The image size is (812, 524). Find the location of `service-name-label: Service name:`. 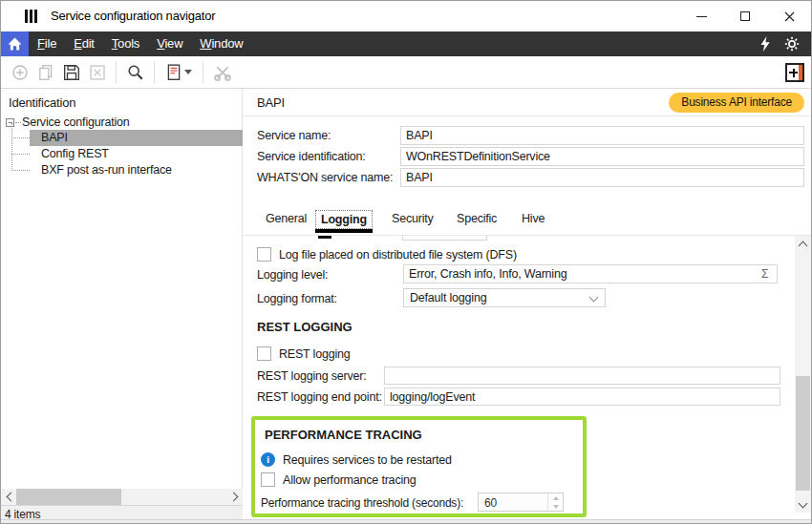

service-name-label: Service name: is located at coordinates (294, 136).